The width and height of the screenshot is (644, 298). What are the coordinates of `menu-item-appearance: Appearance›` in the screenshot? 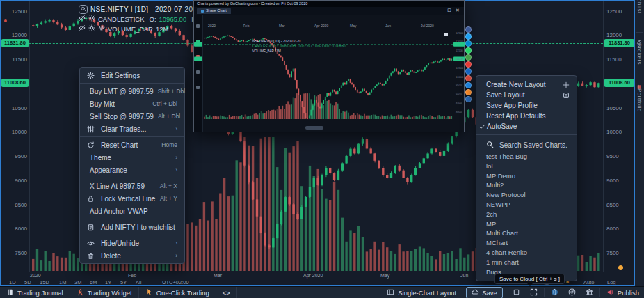 It's located at (132, 170).